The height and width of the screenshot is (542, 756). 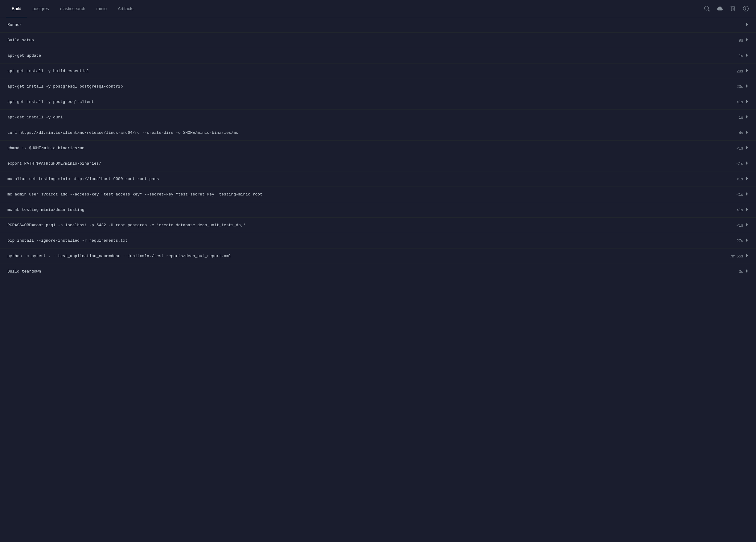 What do you see at coordinates (51, 102) in the screenshot?
I see `build-step-label: apt-get install -y postgresql-client` at bounding box center [51, 102].